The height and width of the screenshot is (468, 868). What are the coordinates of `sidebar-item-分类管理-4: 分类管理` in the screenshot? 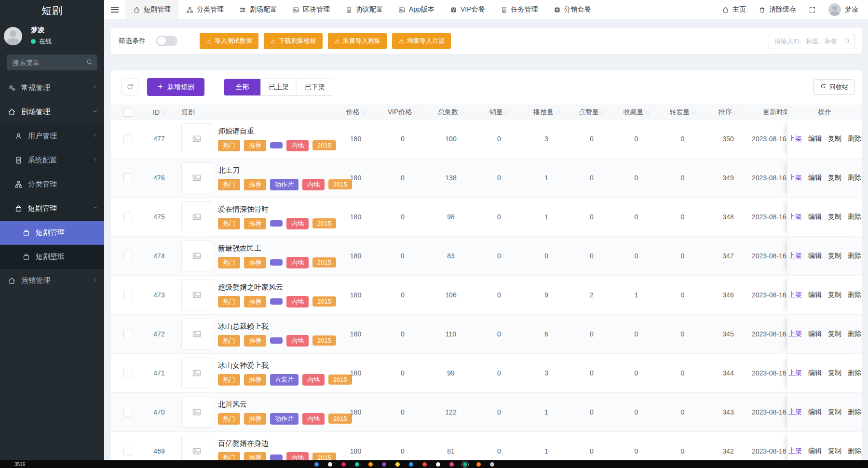 It's located at (52, 185).